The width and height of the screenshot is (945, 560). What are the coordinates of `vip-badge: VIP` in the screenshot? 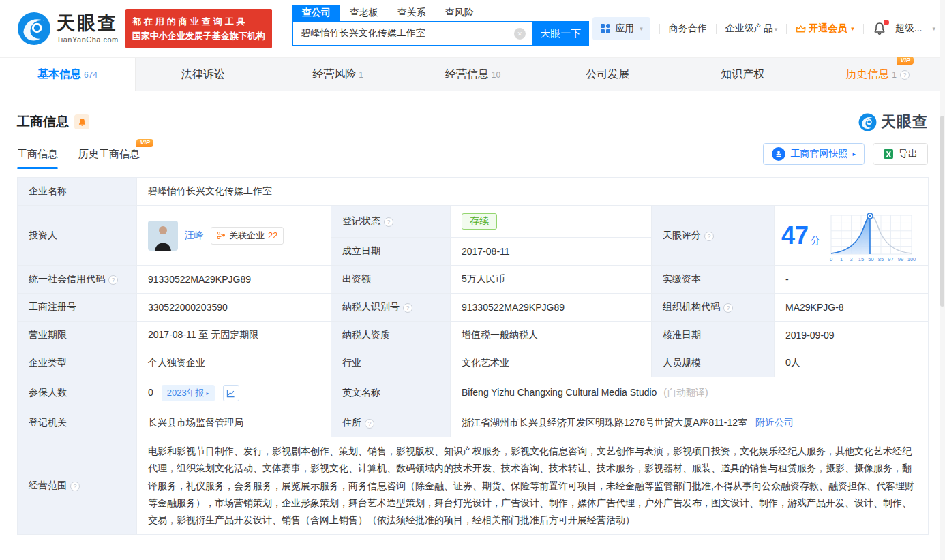 It's located at (905, 61).